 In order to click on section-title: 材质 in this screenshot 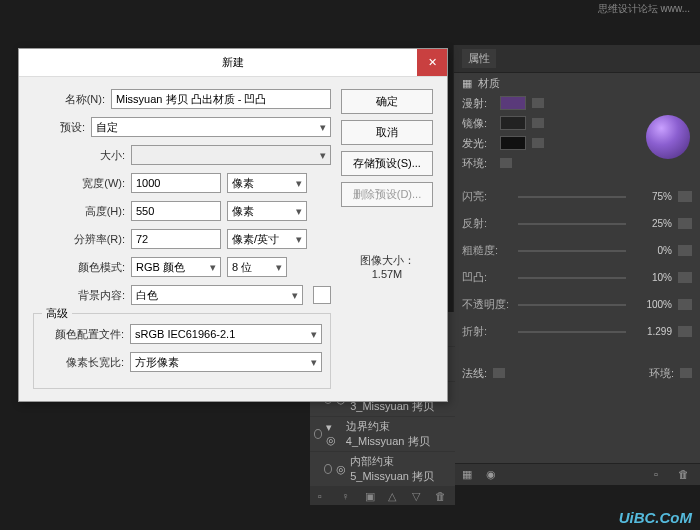, I will do `click(489, 84)`.